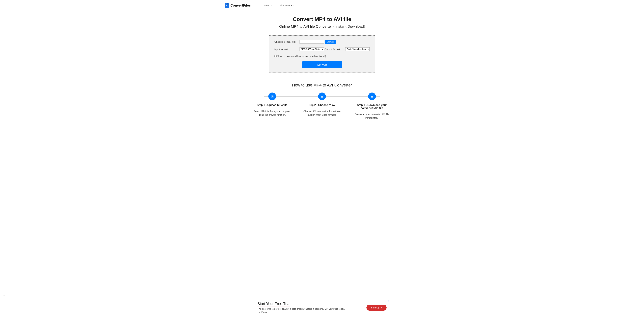 The image size is (644, 316). What do you see at coordinates (322, 56) in the screenshot?
I see `email-checkbox-row: Send a download link to my email (option…` at bounding box center [322, 56].